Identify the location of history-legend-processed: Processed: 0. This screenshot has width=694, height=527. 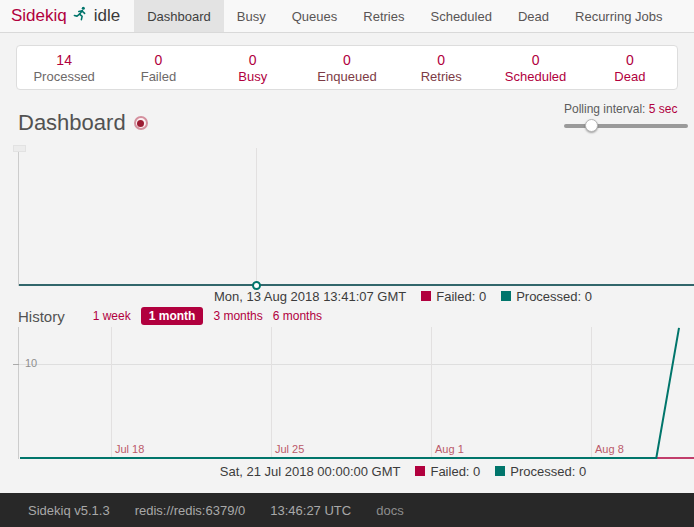
(540, 472).